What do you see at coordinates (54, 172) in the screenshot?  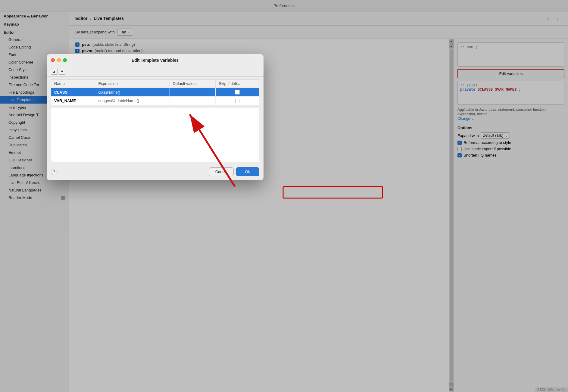 I see `help-button: ?` at bounding box center [54, 172].